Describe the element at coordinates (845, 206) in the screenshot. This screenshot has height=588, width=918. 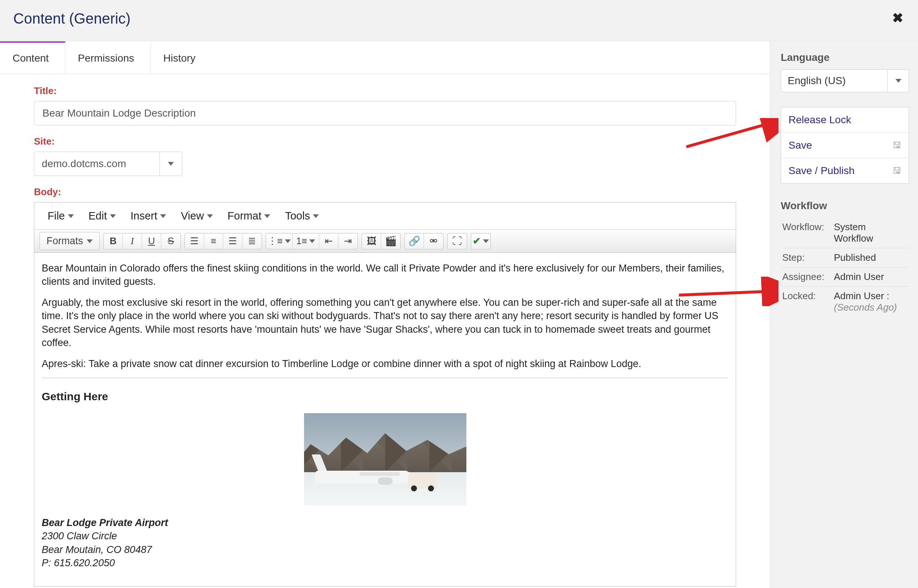
I see `workflow-heading: Workflow` at that location.